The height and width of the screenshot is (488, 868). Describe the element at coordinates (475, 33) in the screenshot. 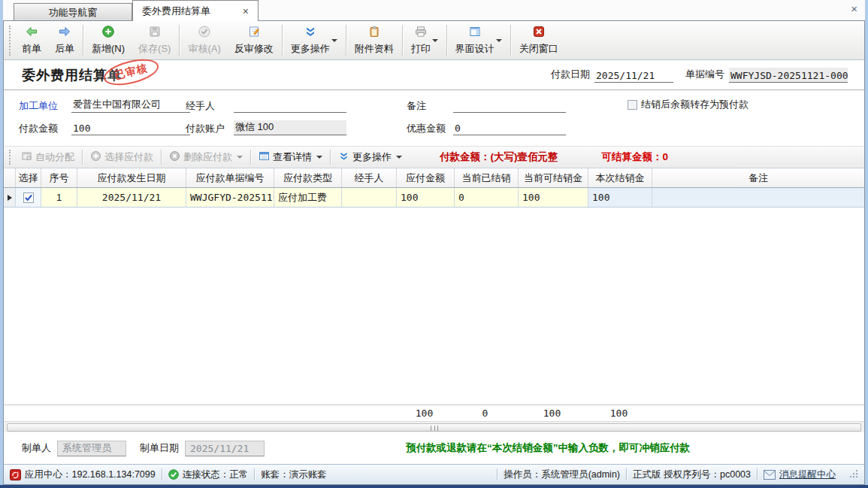

I see `window-design-icon` at that location.